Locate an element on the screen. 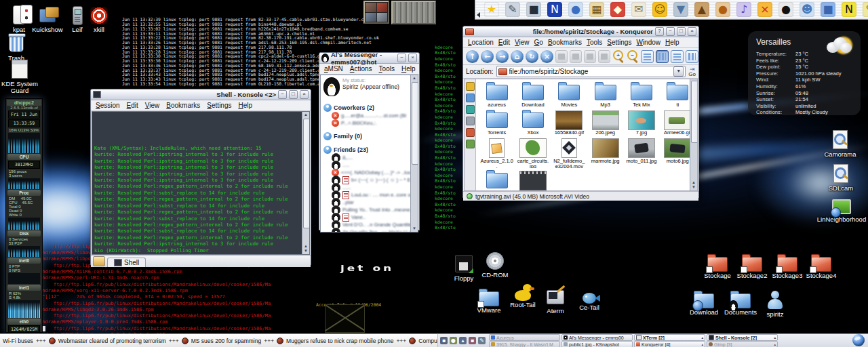 The image size is (868, 347). go-button: Go is located at coordinates (692, 72).